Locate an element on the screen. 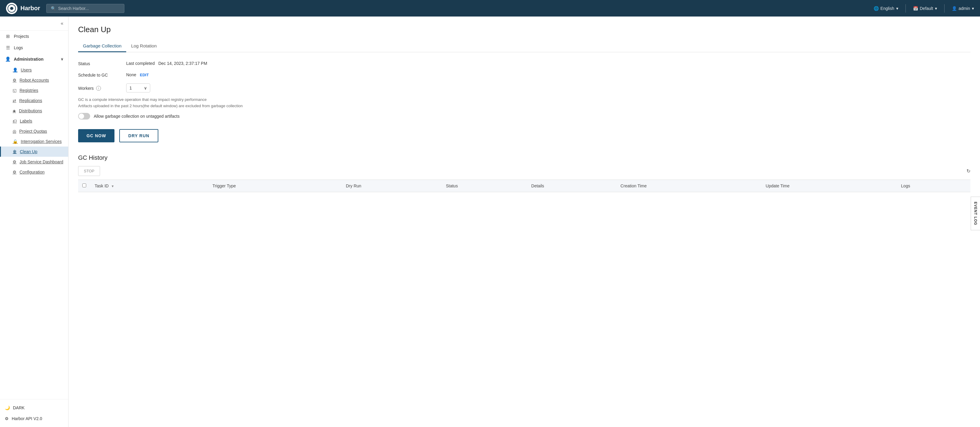 The width and height of the screenshot is (980, 427). distributions-icon: ◈ is located at coordinates (14, 111).